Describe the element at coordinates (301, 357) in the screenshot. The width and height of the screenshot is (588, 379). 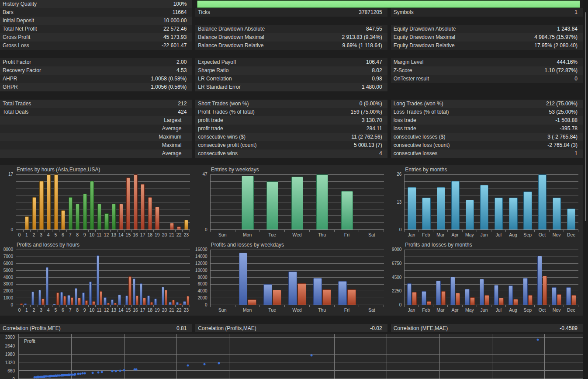
I see `plot-area: Profit` at that location.